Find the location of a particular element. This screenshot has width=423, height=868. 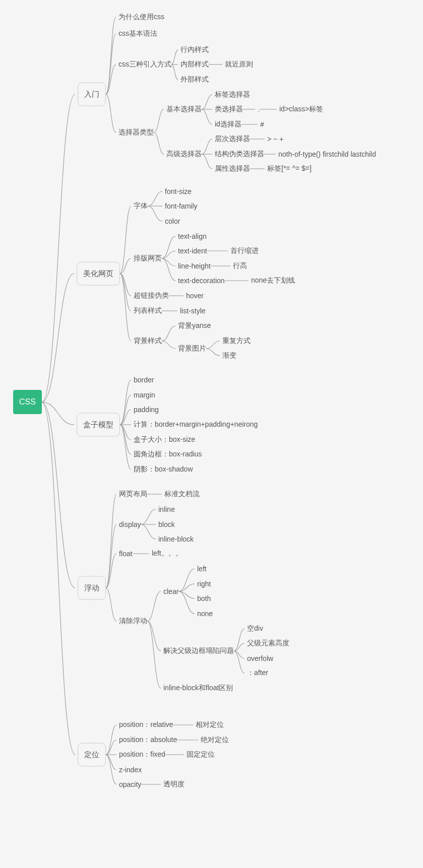

box-3: padding is located at coordinates (146, 410).